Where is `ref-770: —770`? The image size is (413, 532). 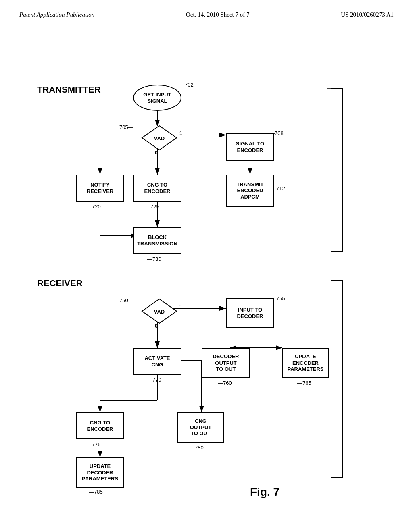
ref-770: —770 is located at coordinates (154, 380).